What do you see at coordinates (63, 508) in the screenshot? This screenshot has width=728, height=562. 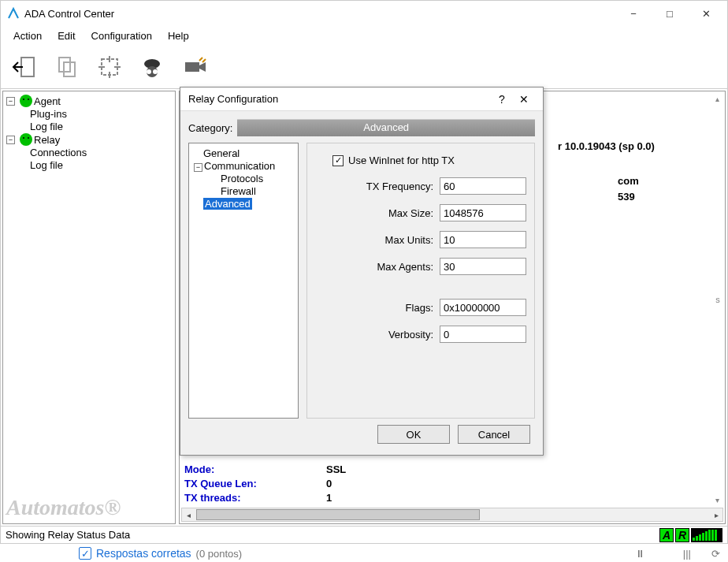 I see `brand-logo: Automatos®` at bounding box center [63, 508].